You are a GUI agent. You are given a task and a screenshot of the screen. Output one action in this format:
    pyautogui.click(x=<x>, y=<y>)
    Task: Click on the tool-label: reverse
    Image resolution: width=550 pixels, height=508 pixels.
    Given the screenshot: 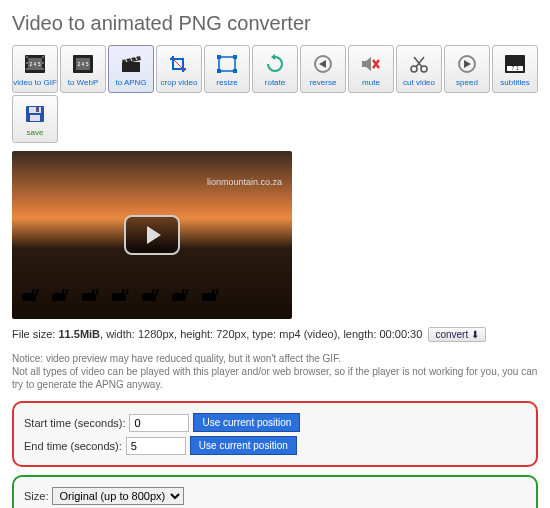 What is the action you would take?
    pyautogui.click(x=324, y=83)
    